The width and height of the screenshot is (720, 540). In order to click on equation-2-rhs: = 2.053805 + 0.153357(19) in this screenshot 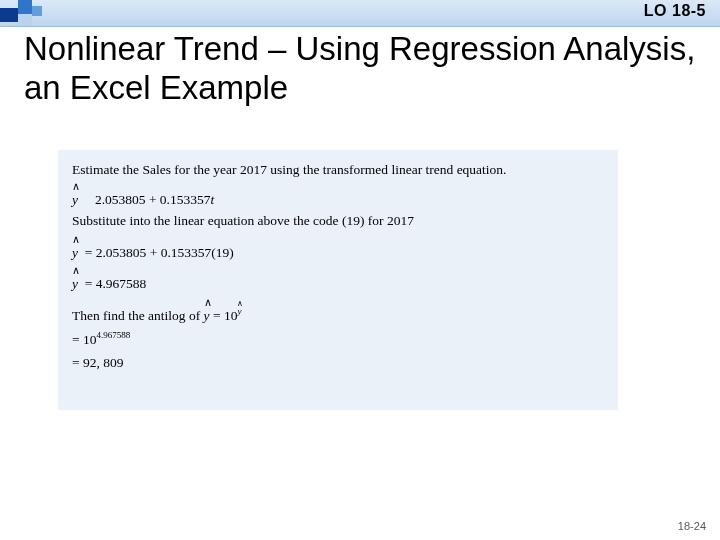, I will do `click(160, 252)`.